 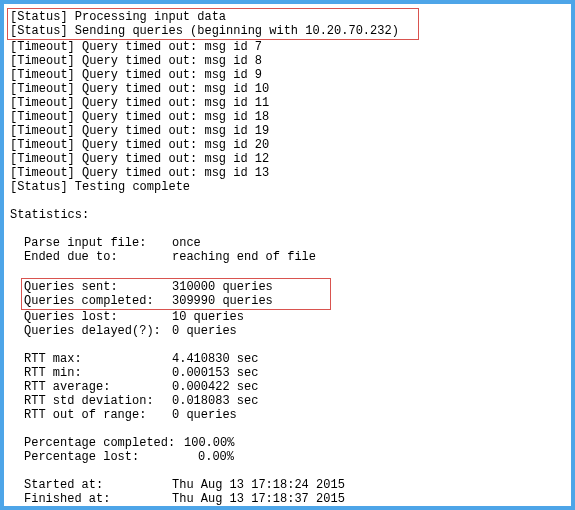 I want to click on stat-label: Percentage lost:, so click(x=111, y=457).